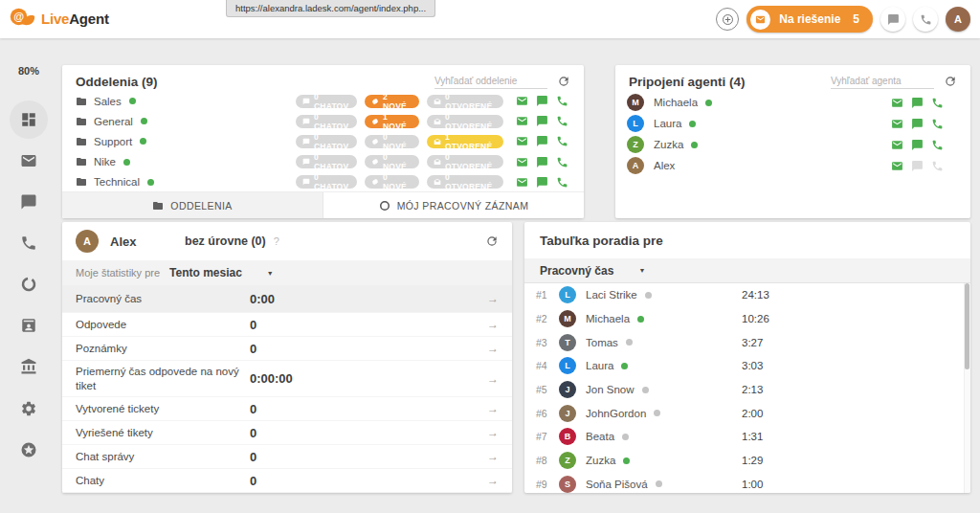 The image size is (980, 513). What do you see at coordinates (29, 202) in the screenshot?
I see `sidebar-item-chats` at bounding box center [29, 202].